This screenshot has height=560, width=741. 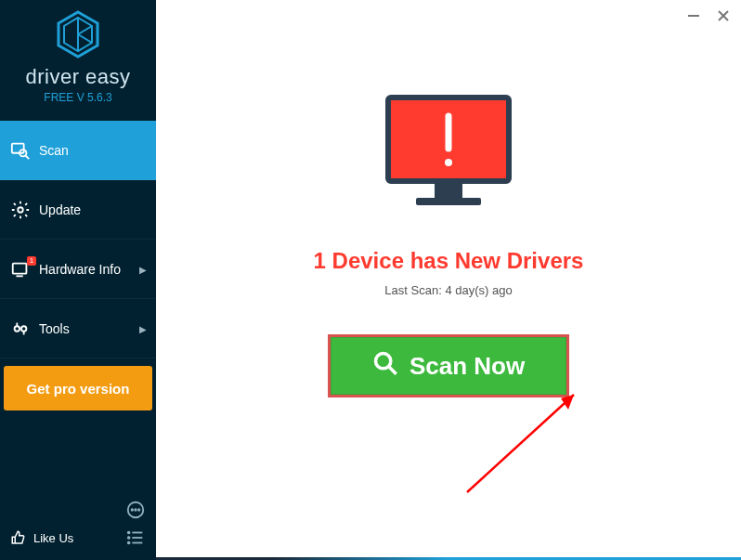 What do you see at coordinates (136, 510) in the screenshot?
I see `chat-icon` at bounding box center [136, 510].